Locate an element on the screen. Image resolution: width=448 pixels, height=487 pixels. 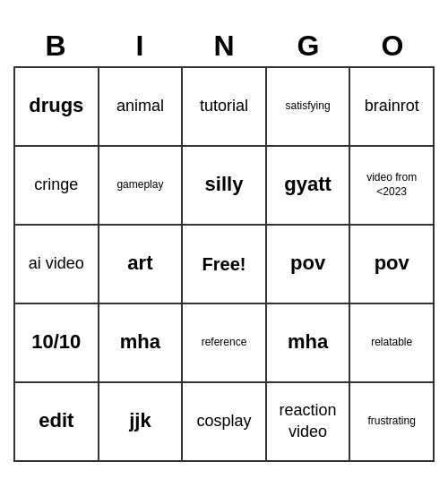
bingo-cell-r1-c1: gameplay is located at coordinates (142, 186).